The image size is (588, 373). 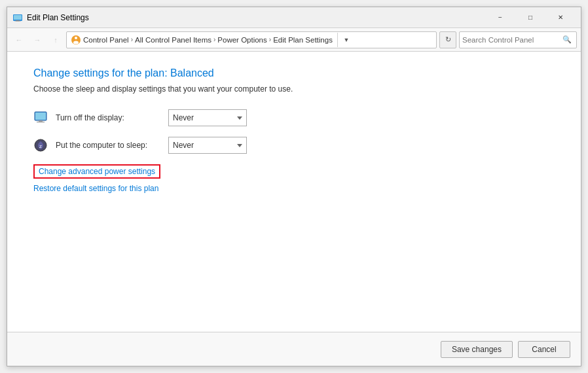 I want to click on cancel-button: Cancel, so click(x=544, y=349).